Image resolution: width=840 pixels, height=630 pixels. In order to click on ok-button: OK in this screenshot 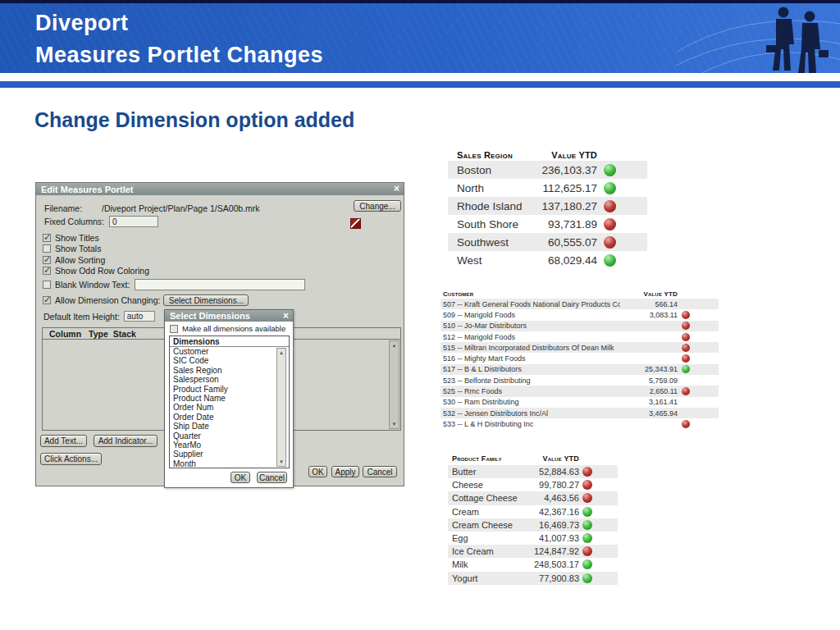, I will do `click(318, 472)`.